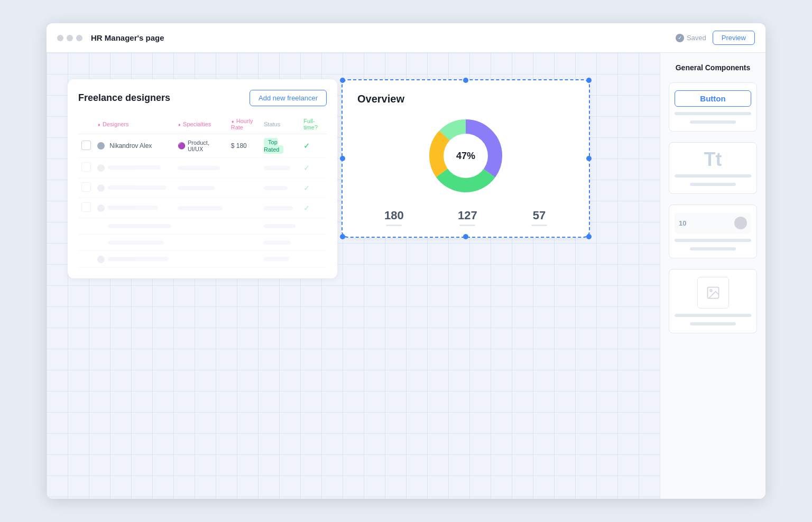 The image size is (812, 522). I want to click on stat-value-1: 180, so click(394, 216).